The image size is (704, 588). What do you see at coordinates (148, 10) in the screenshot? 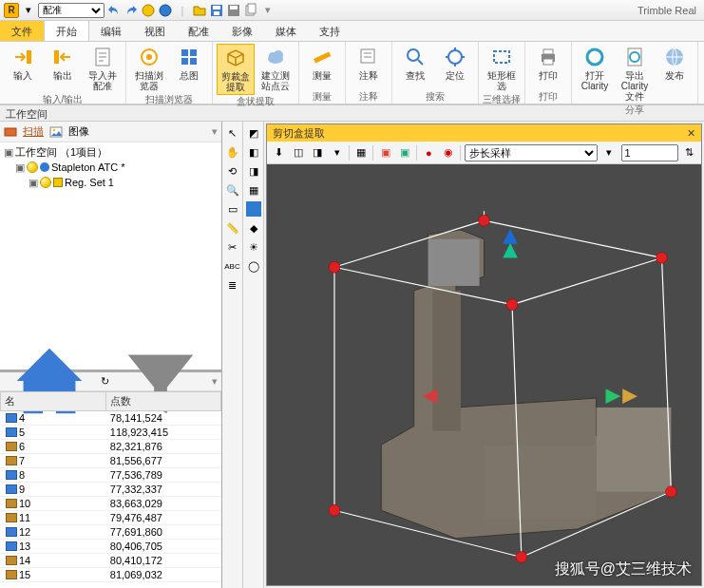
I see `sphere-yellow-icon` at bounding box center [148, 10].